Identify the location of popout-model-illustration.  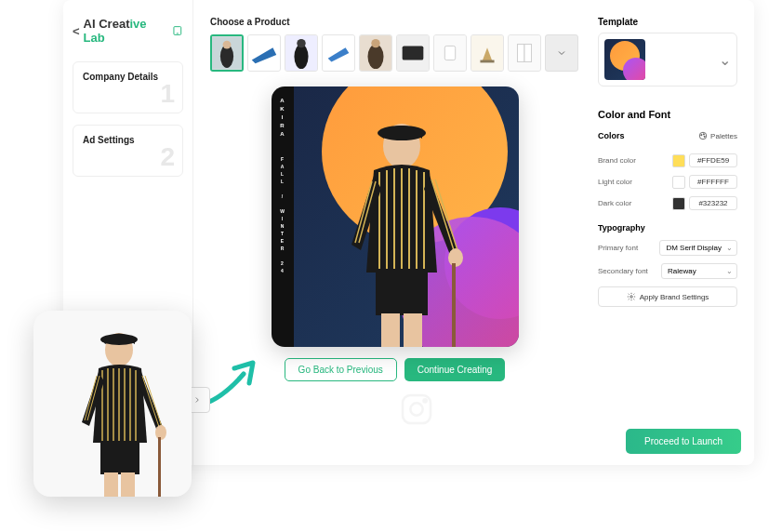
(117, 408).